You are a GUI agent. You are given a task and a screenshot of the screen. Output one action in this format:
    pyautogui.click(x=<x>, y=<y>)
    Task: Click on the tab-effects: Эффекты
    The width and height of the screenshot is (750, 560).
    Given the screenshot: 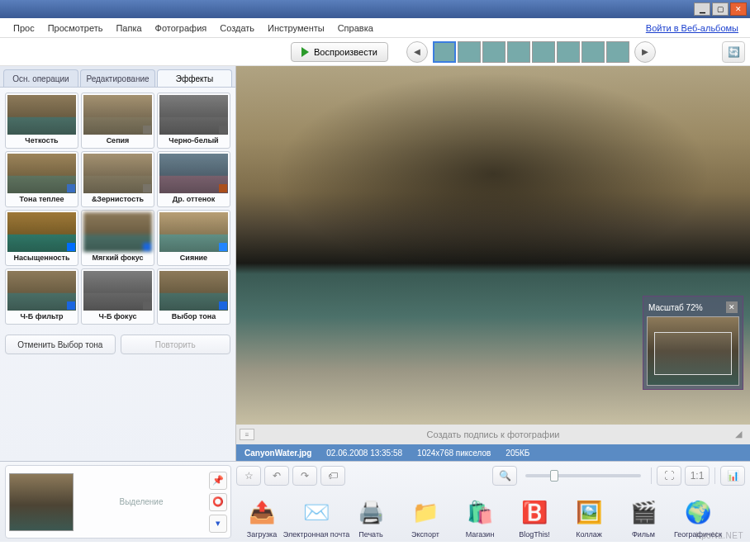 What is the action you would take?
    pyautogui.click(x=195, y=78)
    